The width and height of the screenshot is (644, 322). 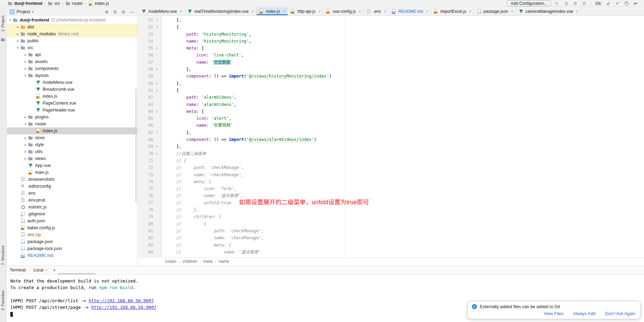 What do you see at coordinates (72, 69) in the screenshot?
I see `tree-item: ▸components` at bounding box center [72, 69].